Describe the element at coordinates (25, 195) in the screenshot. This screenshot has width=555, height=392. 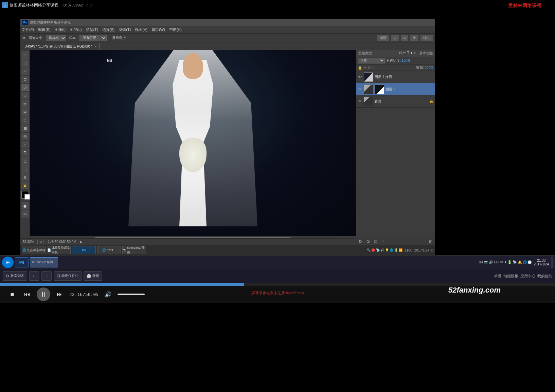
I see `fg-color` at that location.